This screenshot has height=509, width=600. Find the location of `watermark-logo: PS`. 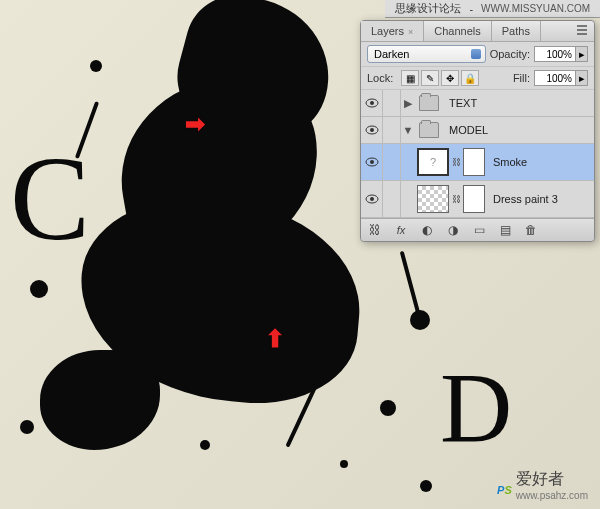

watermark-logo: PS is located at coordinates (504, 485).